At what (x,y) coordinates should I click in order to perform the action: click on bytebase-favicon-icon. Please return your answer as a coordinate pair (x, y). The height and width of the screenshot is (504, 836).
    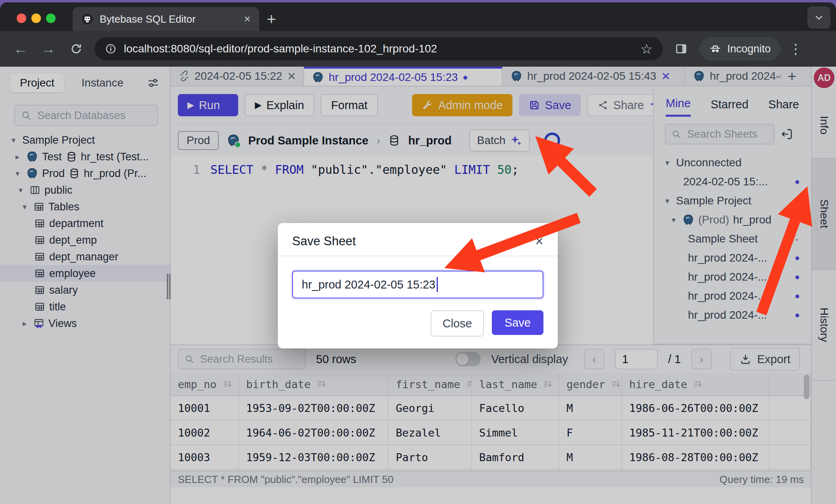
    Looking at the image, I should click on (87, 19).